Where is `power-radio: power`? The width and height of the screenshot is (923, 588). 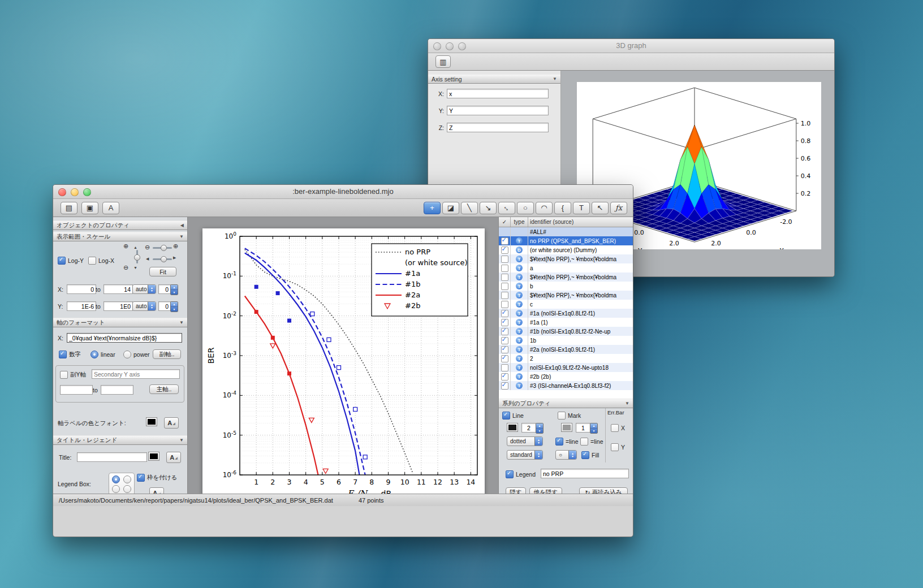
power-radio: power is located at coordinates (137, 354).